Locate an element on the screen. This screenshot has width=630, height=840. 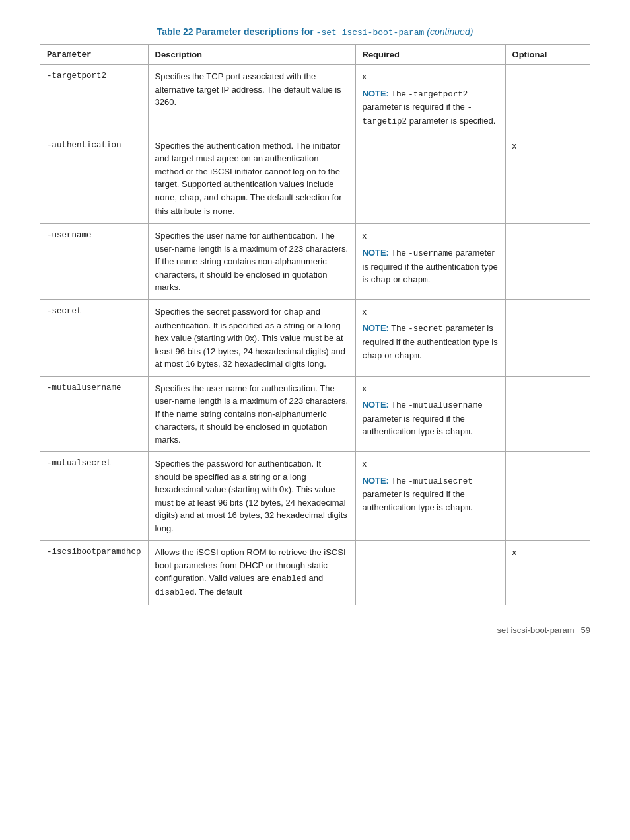
param-cell: -authentication is located at coordinates (94, 178).